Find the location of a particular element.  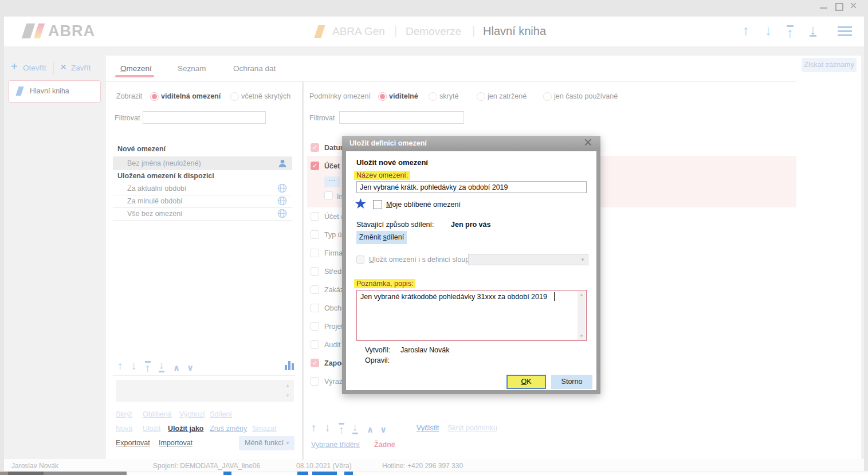

radio-visible-restrictions is located at coordinates (155, 96).